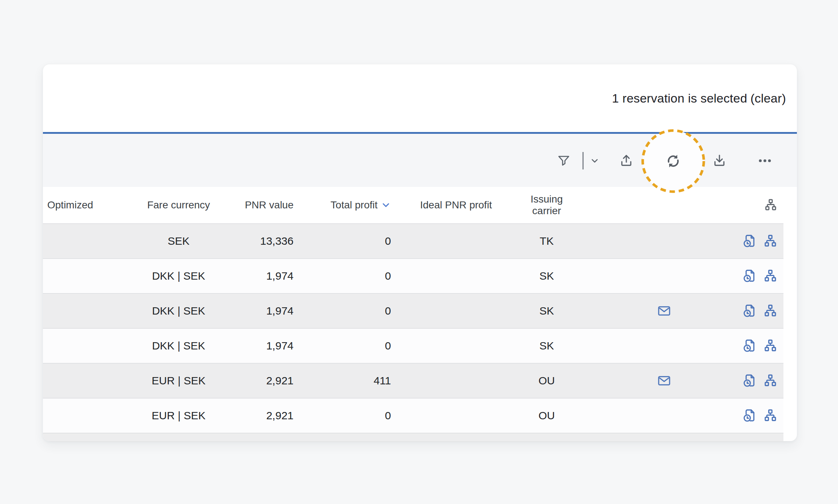  Describe the element at coordinates (719, 161) in the screenshot. I see `download-icon` at that location.